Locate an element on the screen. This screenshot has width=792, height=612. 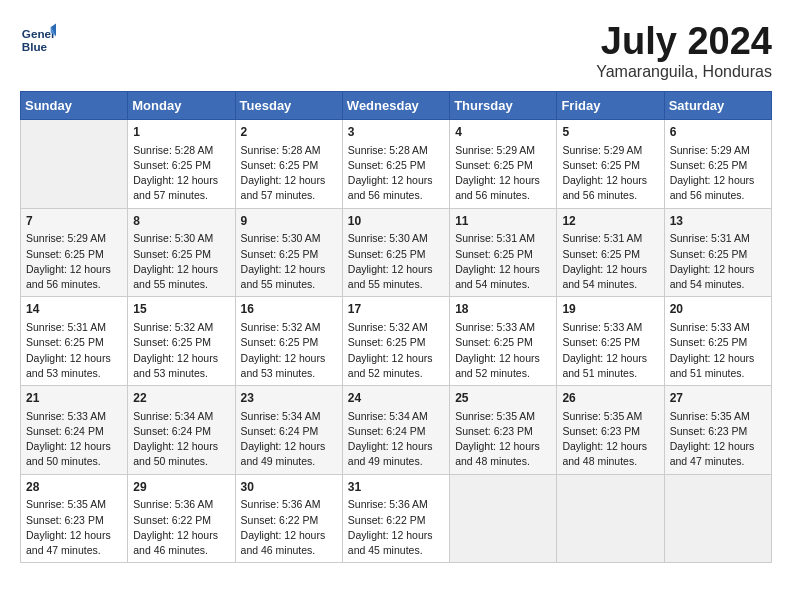
calendar-cell: 4Sunrise: 5:29 AMSunset: 6:25 PMDaylight… is located at coordinates (504, 164).